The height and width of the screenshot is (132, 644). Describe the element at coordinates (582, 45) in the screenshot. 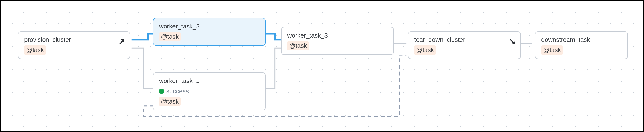

I see `node-downstream-task: downstream_task @task` at that location.